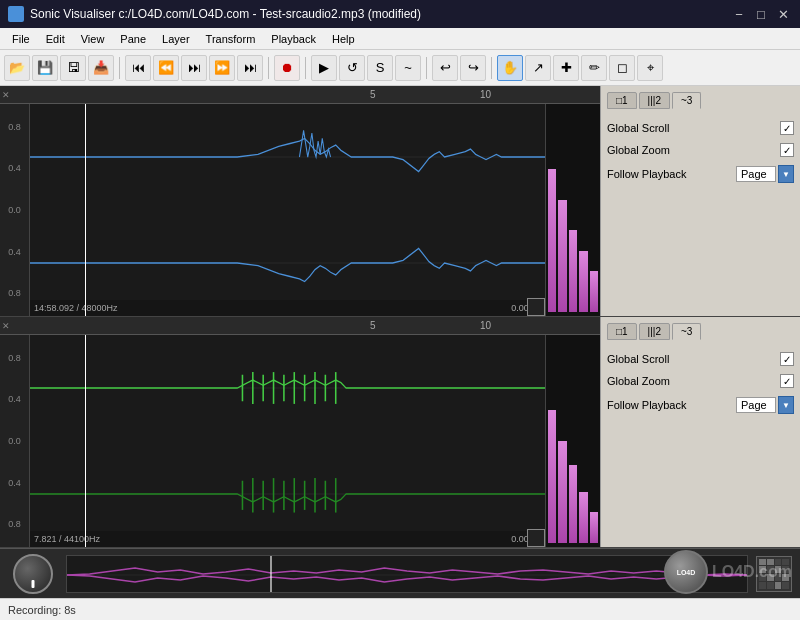 This screenshot has width=800, height=620. Describe the element at coordinates (686, 100) in the screenshot. I see `side-tab-1-spectrogram: ~3` at that location.